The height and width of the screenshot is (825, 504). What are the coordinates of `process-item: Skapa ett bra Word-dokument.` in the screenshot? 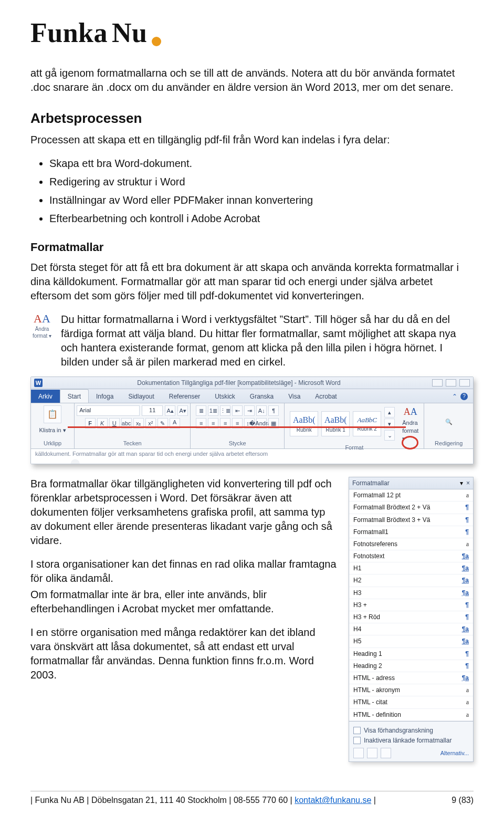 It's located at (261, 164).